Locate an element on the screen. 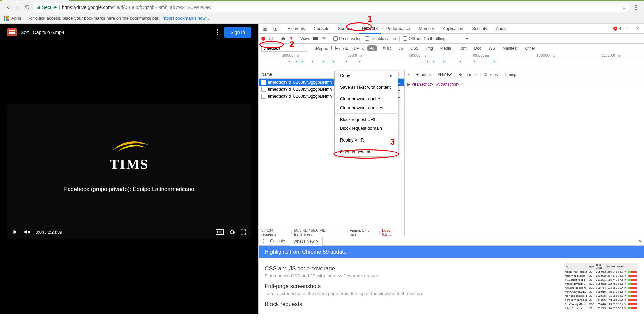 The image size is (644, 323). ctx-block-url: Block request URL is located at coordinates (366, 119).